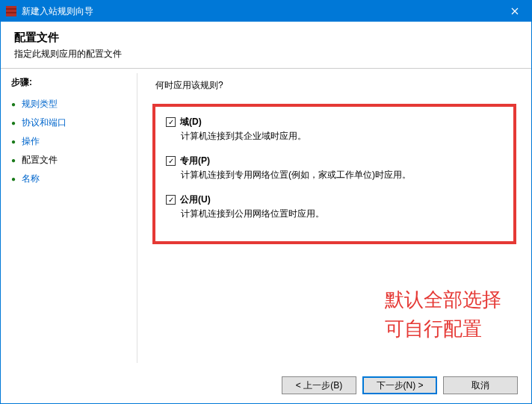  Describe the element at coordinates (342, 175) in the screenshot. I see `option-desc: 计算机连接到专用网络位置(例如，家或工作单位)时应用。` at that location.